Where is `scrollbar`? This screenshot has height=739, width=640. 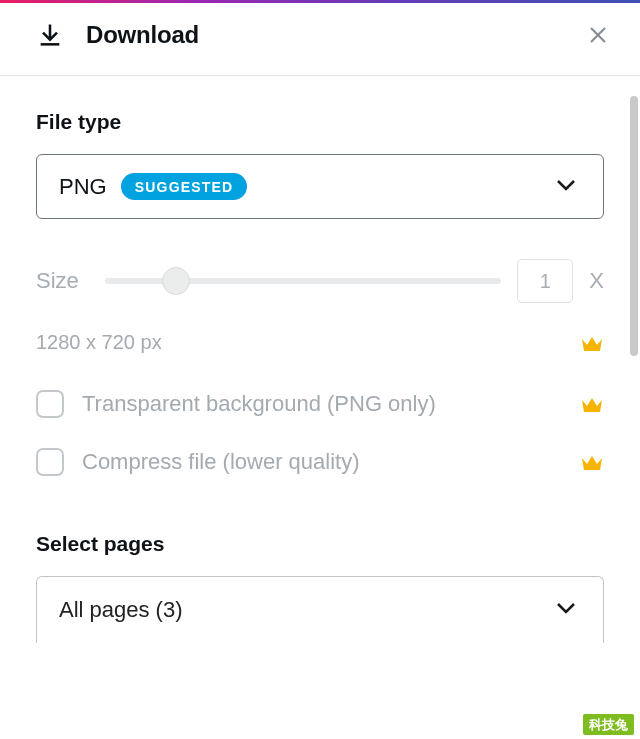 scrollbar is located at coordinates (634, 226).